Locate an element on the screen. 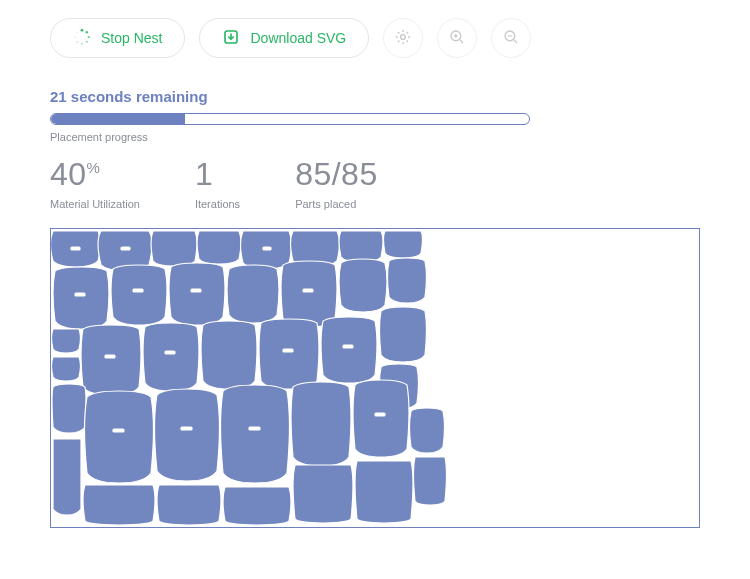 The height and width of the screenshot is (579, 750). spinner-icon is located at coordinates (82, 38).